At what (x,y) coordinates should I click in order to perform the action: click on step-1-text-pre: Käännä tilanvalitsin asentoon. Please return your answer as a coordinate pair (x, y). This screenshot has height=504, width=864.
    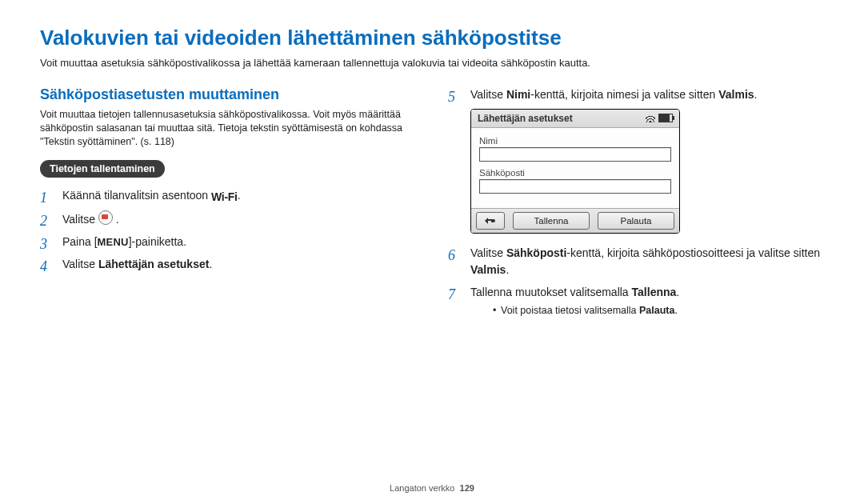
    Looking at the image, I should click on (137, 195).